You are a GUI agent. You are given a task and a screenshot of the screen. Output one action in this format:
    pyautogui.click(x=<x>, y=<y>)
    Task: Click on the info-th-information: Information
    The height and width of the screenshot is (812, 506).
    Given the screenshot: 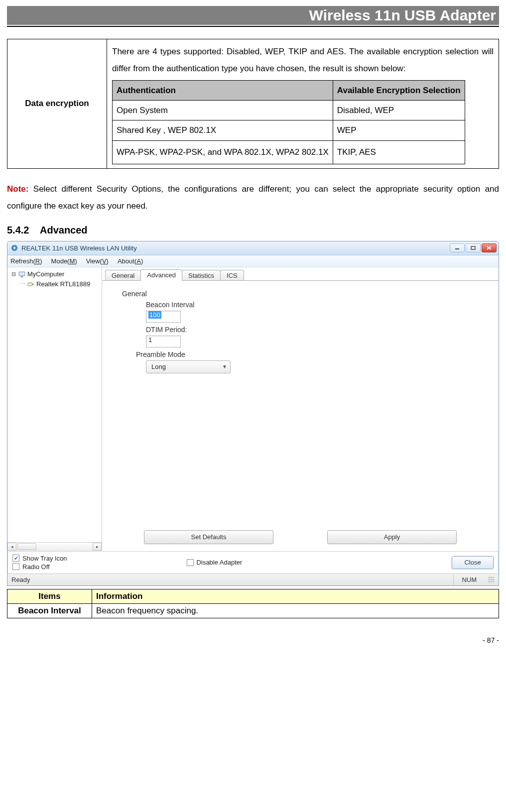 What is the action you would take?
    pyautogui.click(x=296, y=596)
    